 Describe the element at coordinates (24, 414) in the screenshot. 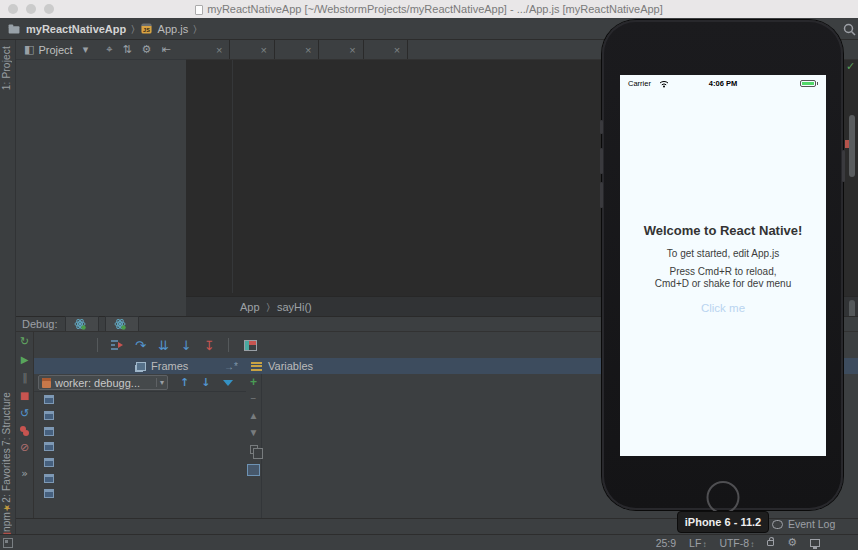

I see `restart-frame-button: ↺` at that location.